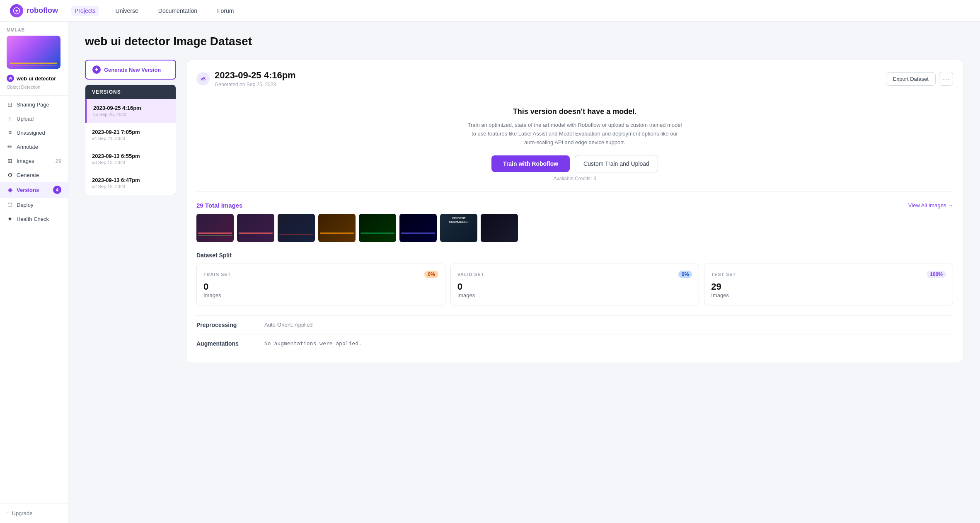 This screenshot has width=980, height=523. I want to click on sidebar-item-label: Unassigned, so click(31, 133).